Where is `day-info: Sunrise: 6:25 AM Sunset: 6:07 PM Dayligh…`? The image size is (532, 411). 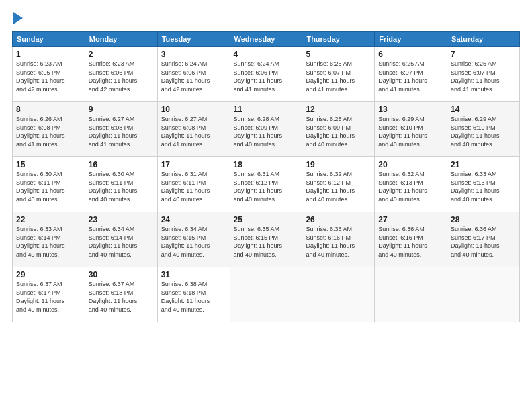 day-info: Sunrise: 6:25 AM Sunset: 6:07 PM Dayligh… is located at coordinates (339, 77).